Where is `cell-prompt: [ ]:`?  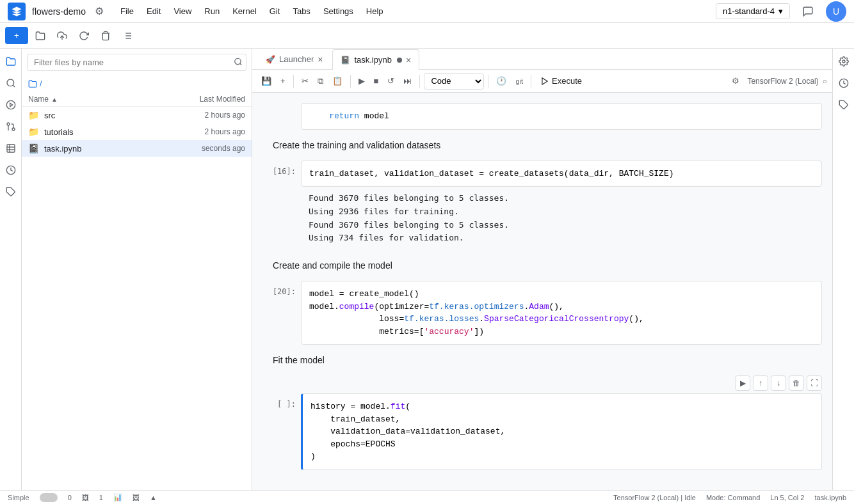
cell-prompt: [ ]: is located at coordinates (282, 432).